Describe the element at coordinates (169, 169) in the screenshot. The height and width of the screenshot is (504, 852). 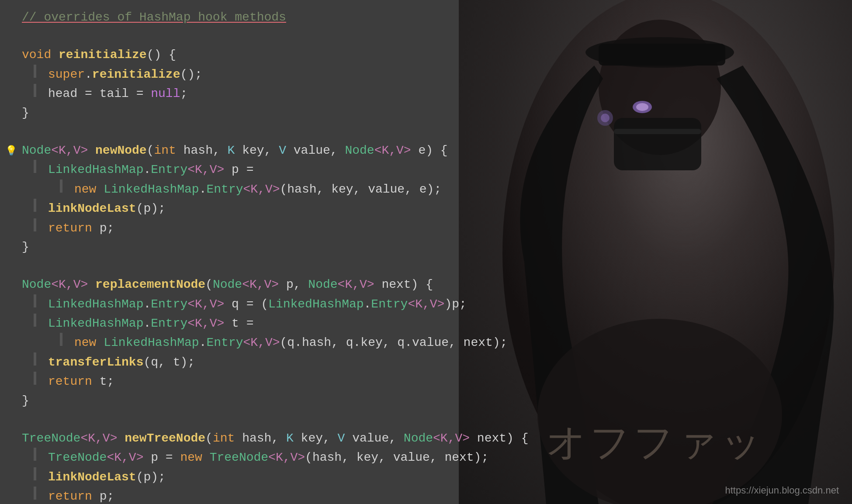
I see `type-entry-1: Entry` at that location.